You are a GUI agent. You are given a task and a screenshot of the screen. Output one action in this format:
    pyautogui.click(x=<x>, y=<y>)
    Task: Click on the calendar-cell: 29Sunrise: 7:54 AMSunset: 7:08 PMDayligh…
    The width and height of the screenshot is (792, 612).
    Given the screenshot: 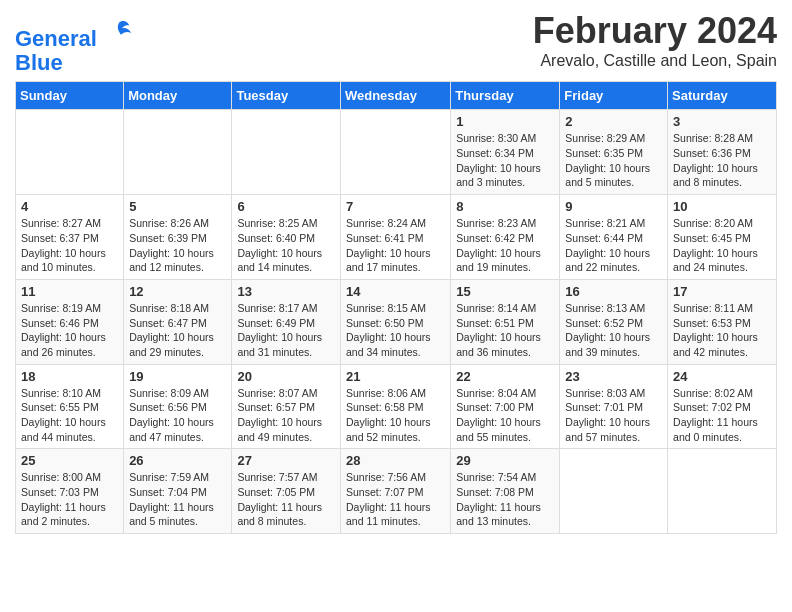 What is the action you would take?
    pyautogui.click(x=506, y=492)
    